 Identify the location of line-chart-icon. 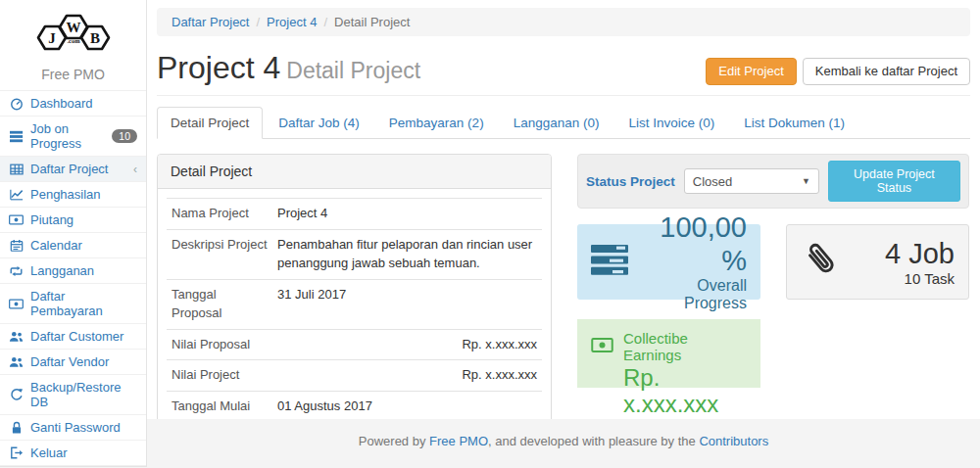
(16, 194).